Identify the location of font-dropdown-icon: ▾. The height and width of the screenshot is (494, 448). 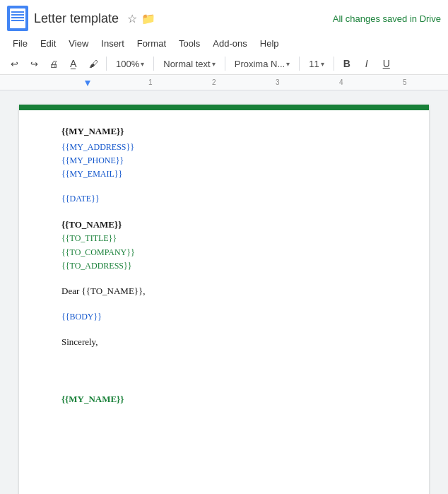
(288, 64).